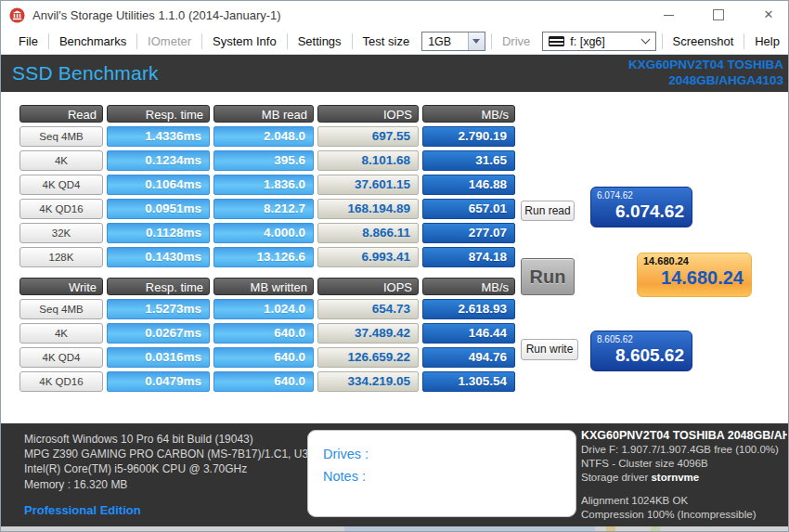 The height and width of the screenshot is (532, 789). What do you see at coordinates (264, 209) in the screenshot?
I see `read-mb: 8.212.7` at bounding box center [264, 209].